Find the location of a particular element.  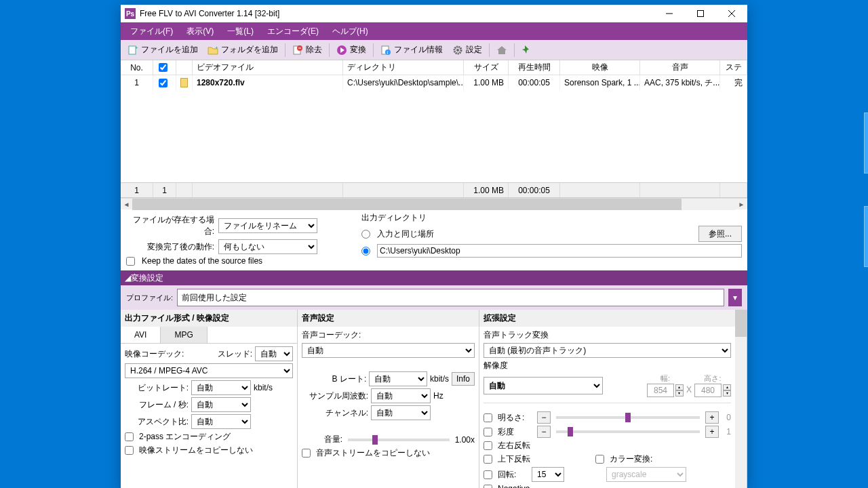

menu-help: ヘルプ(H) is located at coordinates (350, 31).